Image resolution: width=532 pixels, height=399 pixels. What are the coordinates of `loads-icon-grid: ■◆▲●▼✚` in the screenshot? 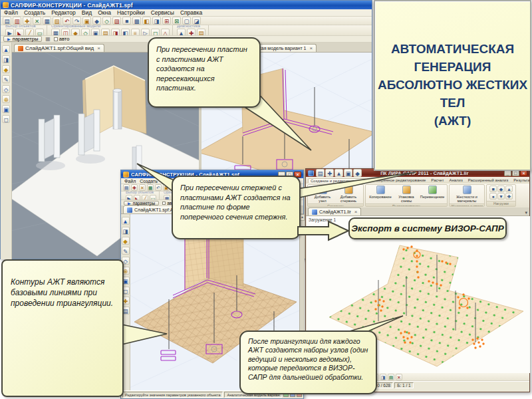 It's located at (501, 193).